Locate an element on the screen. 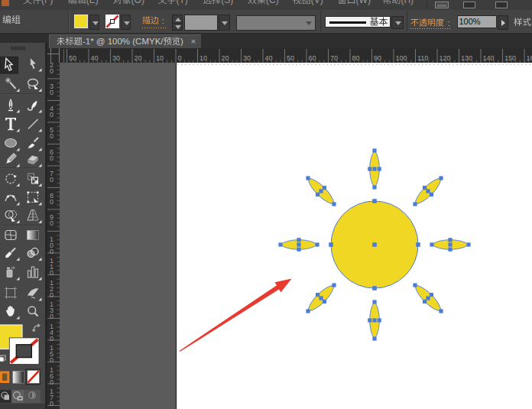 The width and height of the screenshot is (532, 409). svg-text: 70 is located at coordinates (334, 58).